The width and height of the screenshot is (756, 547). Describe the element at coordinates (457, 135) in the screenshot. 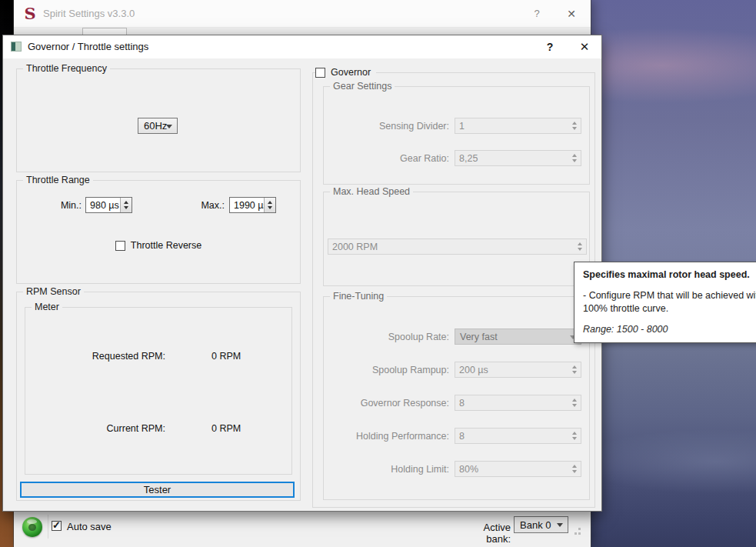

I see `gear-settings-group: Gear Settings Sensing Divider: 1 Gear Ra…` at that location.